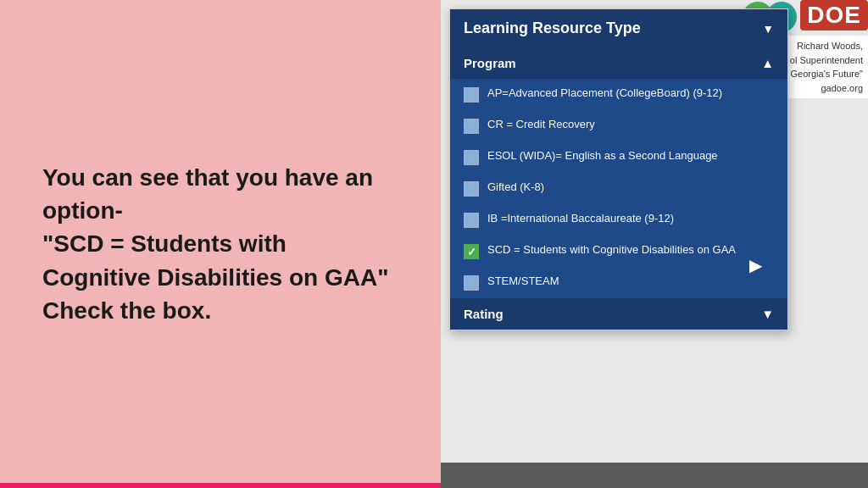  Describe the element at coordinates (612, 251) in the screenshot. I see `item-label-scd: SCD = Students with Cognitive Disabiliti…` at that location.